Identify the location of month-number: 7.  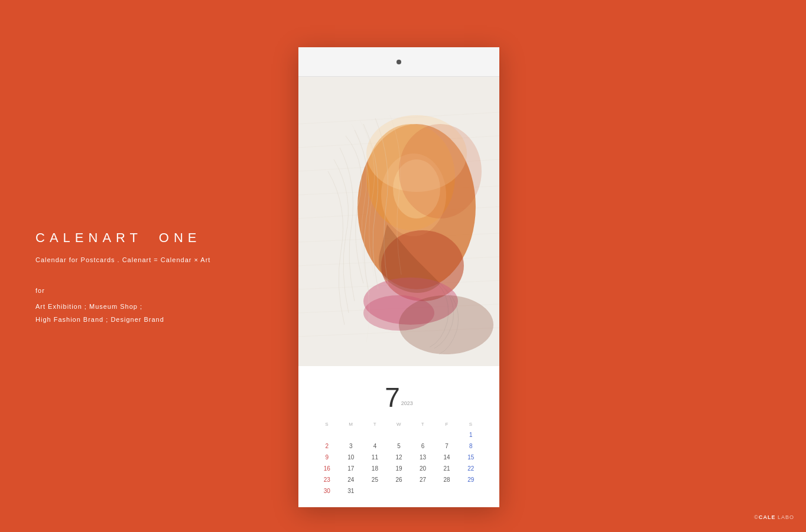
(392, 397).